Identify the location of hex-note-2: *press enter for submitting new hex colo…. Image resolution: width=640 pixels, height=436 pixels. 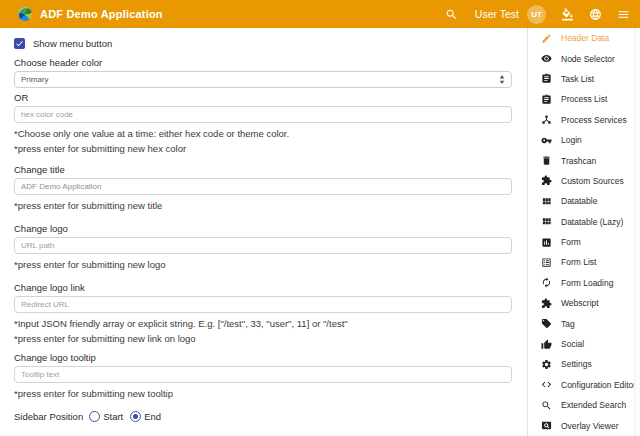
(263, 149).